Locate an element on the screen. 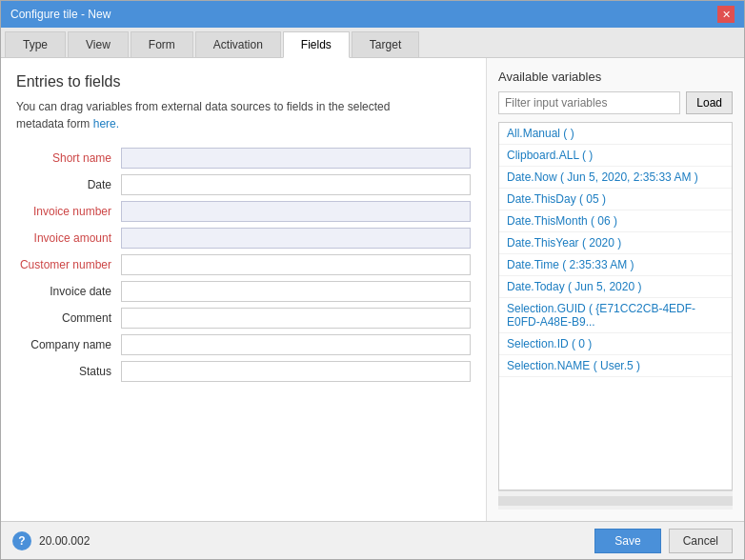 This screenshot has width=745, height=560. tab-target: Target is located at coordinates (385, 44).